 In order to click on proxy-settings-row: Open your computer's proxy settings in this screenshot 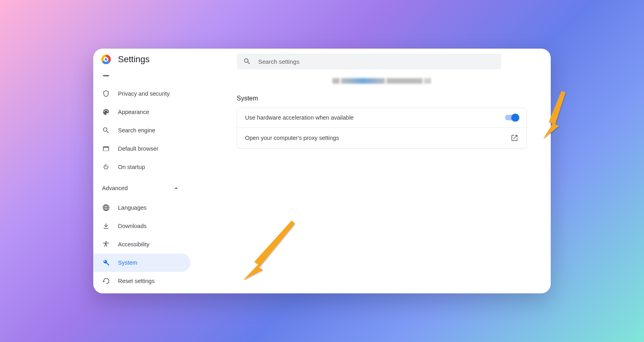, I will do `click(382, 138)`.